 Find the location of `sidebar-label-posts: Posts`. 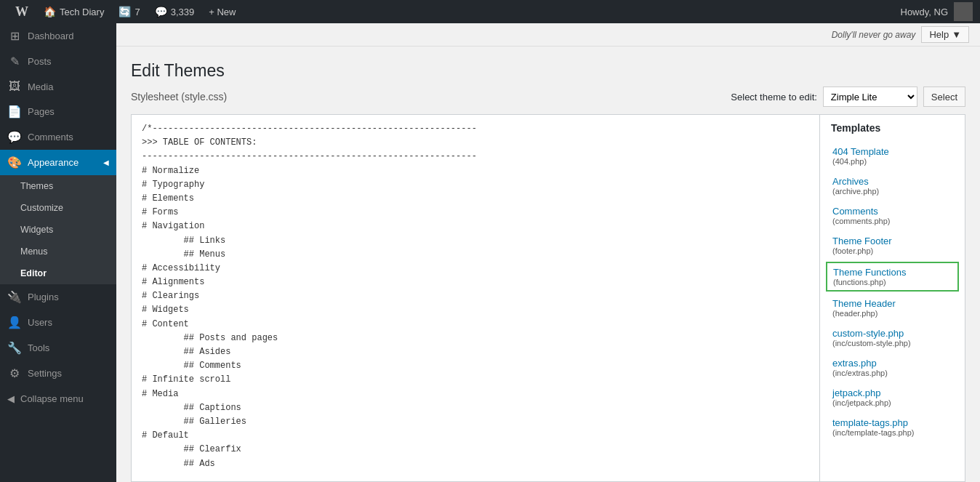

sidebar-label-posts: Posts is located at coordinates (39, 61).